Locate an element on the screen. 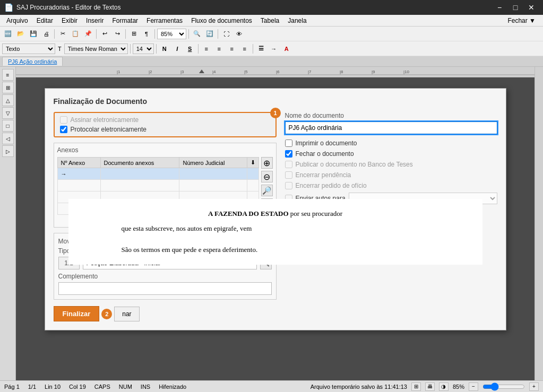 Image resolution: width=543 pixels, height=392 pixels. menu-editar: Editar is located at coordinates (45, 21).